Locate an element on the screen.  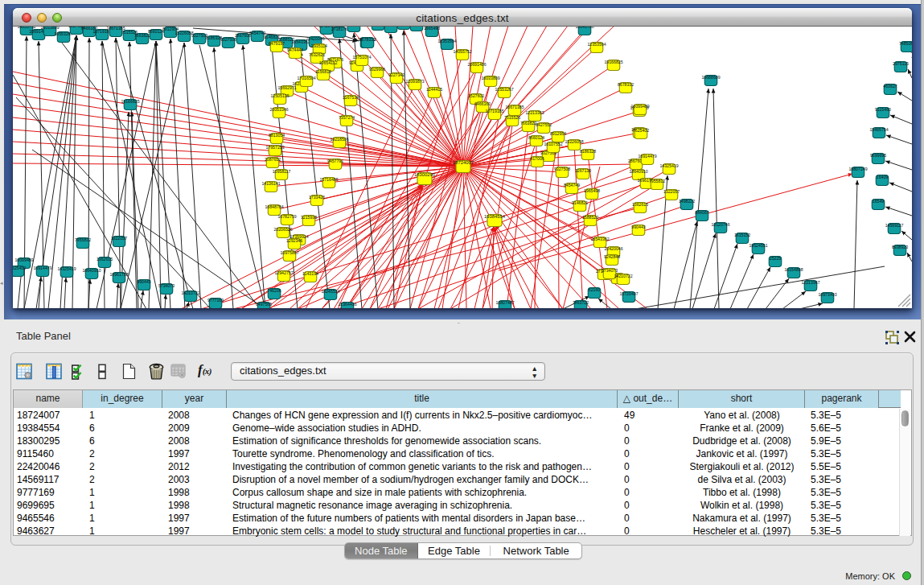
svg-text: 16409 is located at coordinates (883, 177).